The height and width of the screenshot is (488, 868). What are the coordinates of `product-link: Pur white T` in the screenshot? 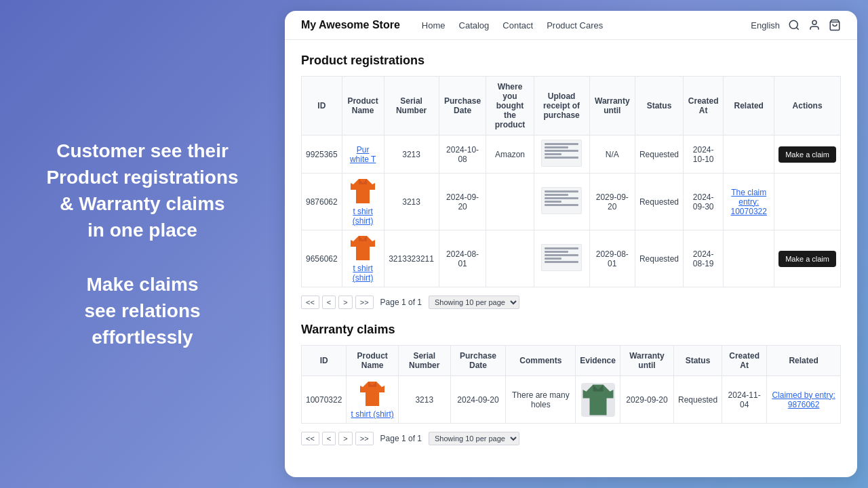 It's located at (363, 155).